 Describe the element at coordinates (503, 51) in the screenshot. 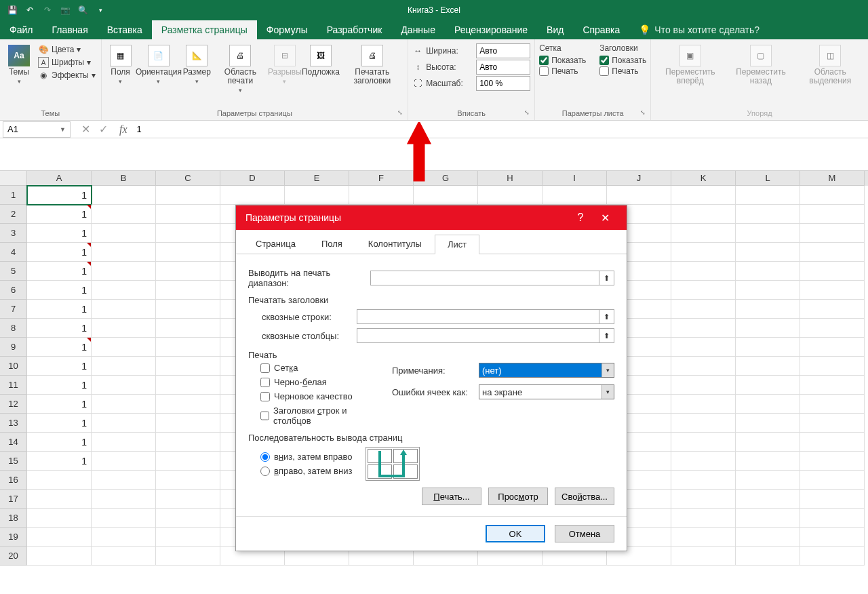

I see `width-input` at that location.